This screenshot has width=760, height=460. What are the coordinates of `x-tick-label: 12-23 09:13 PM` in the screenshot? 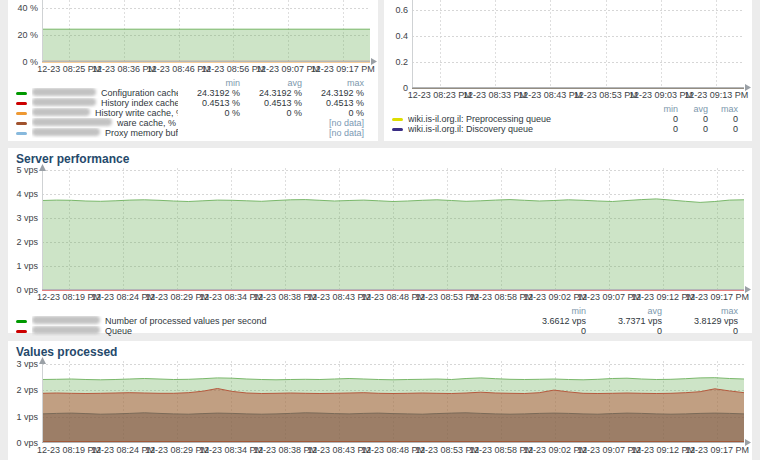 It's located at (716, 95).